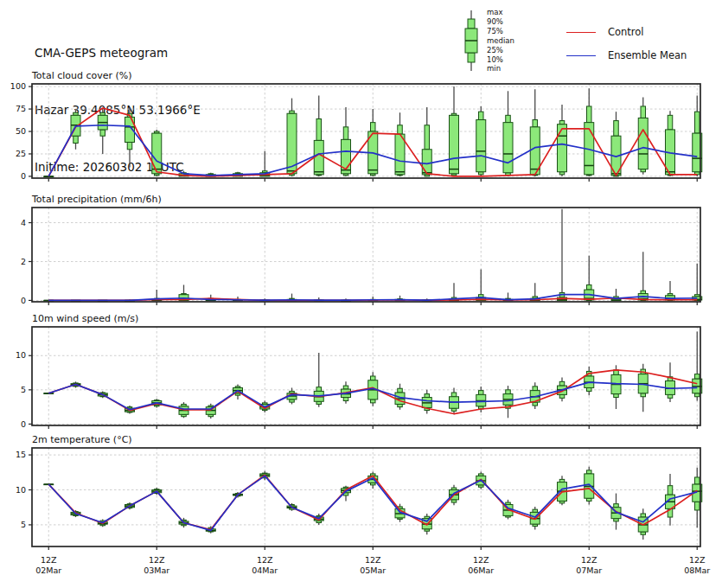 This screenshot has width=722, height=588. What do you see at coordinates (265, 571) in the screenshot?
I see `x-tick-day: 04Mar` at bounding box center [265, 571].